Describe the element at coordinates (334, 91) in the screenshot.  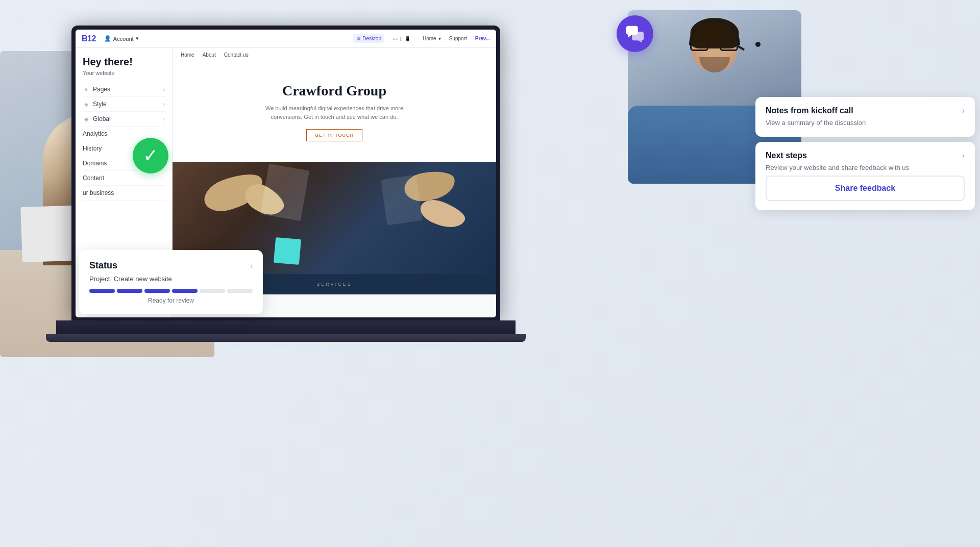
I see `company-name: Crawford Group` at that location.